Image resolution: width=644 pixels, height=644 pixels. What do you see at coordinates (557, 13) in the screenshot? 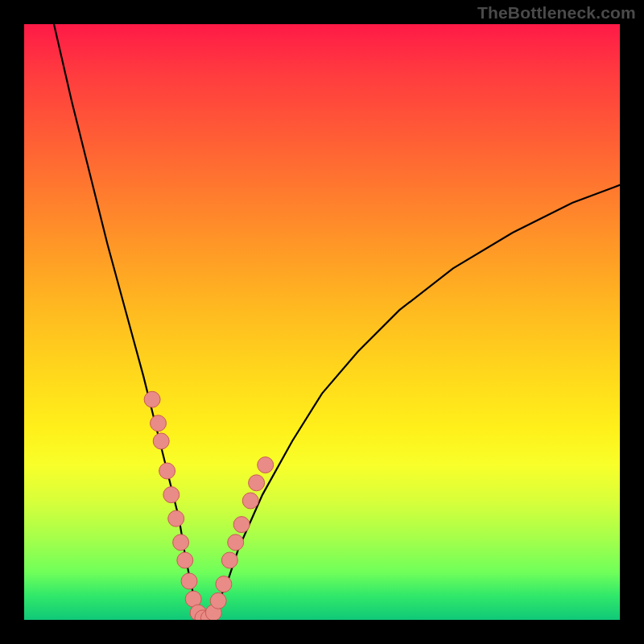
I see `watermark-text: TheBottleneck.com` at bounding box center [557, 13].